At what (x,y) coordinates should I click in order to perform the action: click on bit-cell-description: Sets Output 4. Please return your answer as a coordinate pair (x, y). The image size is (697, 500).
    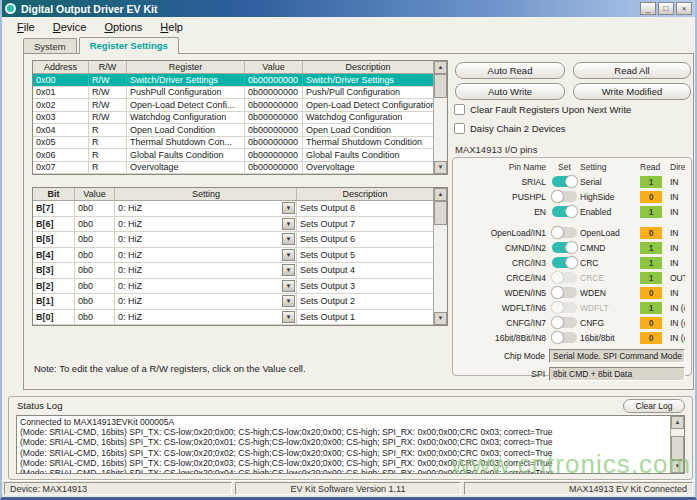
    Looking at the image, I should click on (365, 270).